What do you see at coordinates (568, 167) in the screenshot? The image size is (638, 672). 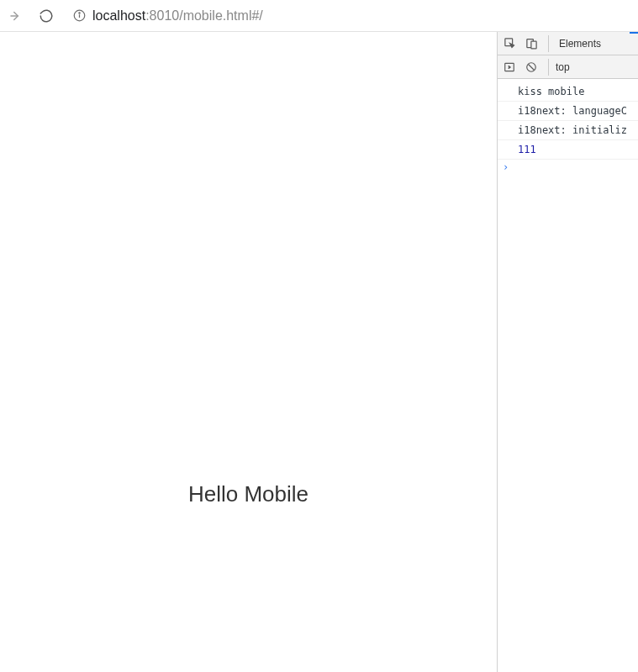 I see `console-prompt: ›` at bounding box center [568, 167].